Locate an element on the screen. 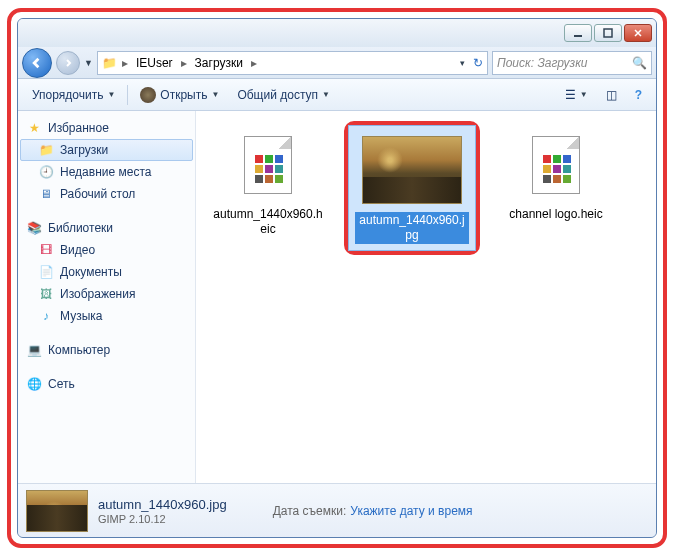 This screenshot has width=674, height=556. address-bar: 📁 ▸ IEUser ▸ Загрузки ▸ ▾ ↻ is located at coordinates (292, 63).